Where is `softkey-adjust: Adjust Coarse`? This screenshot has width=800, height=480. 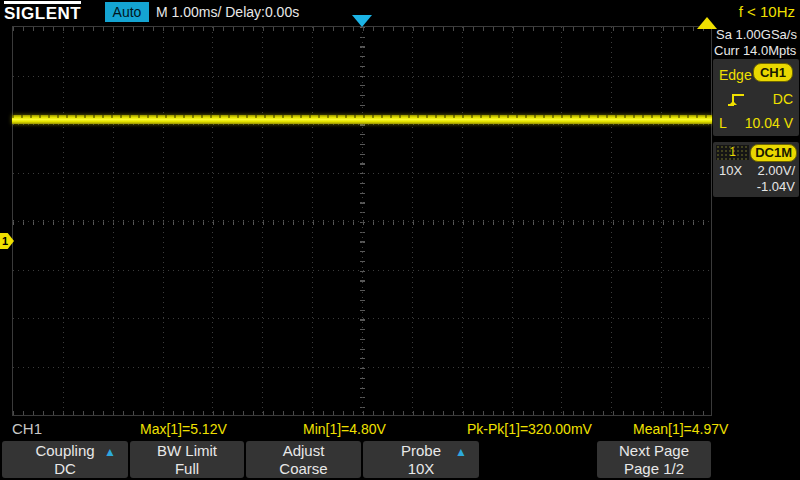 softkey-adjust: Adjust Coarse is located at coordinates (304, 460).